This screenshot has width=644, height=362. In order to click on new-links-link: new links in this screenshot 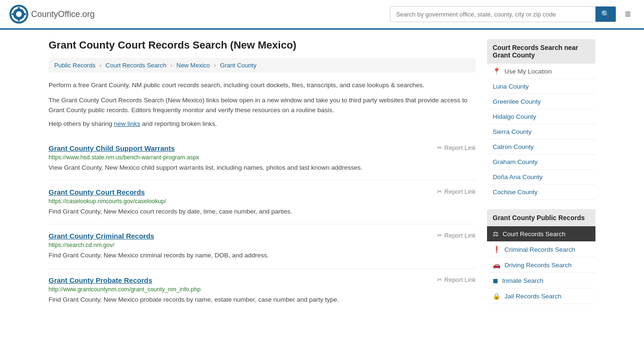, I will do `click(127, 123)`.